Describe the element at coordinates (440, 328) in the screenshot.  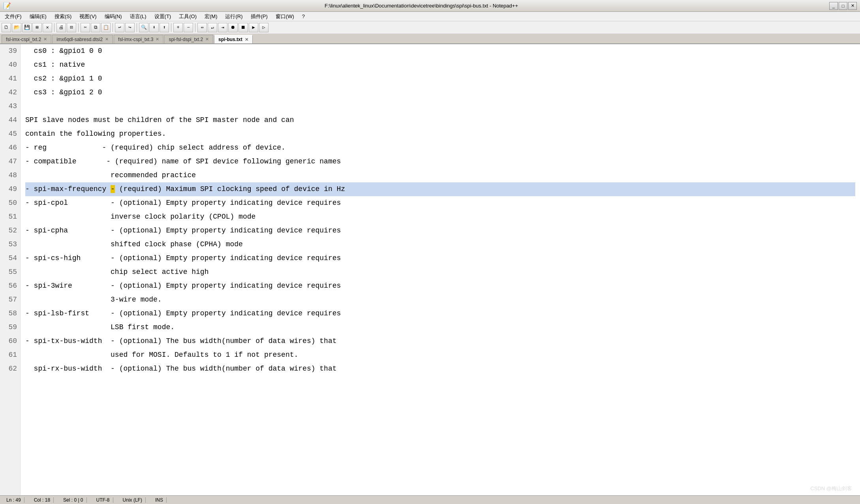
I see `code-line-59: LSB first mode.` at that location.